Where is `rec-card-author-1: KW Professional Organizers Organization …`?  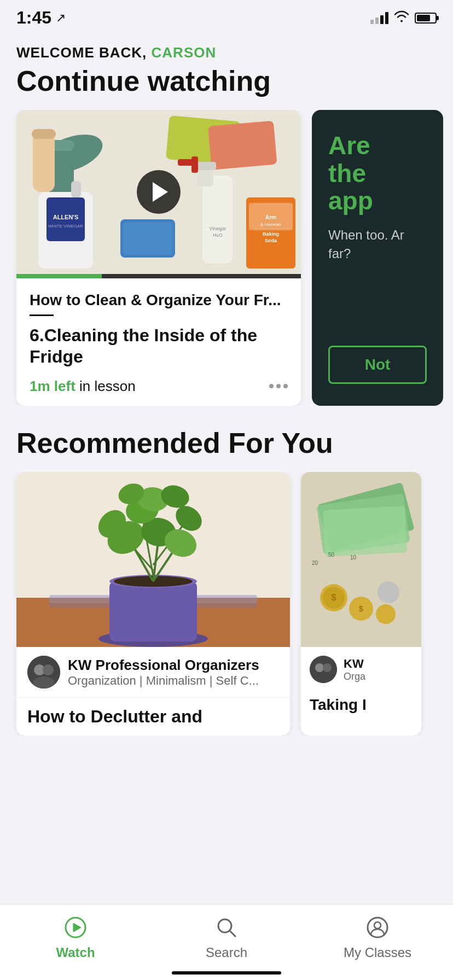 rec-card-author-1: KW Professional Organizers Organization … is located at coordinates (153, 673).